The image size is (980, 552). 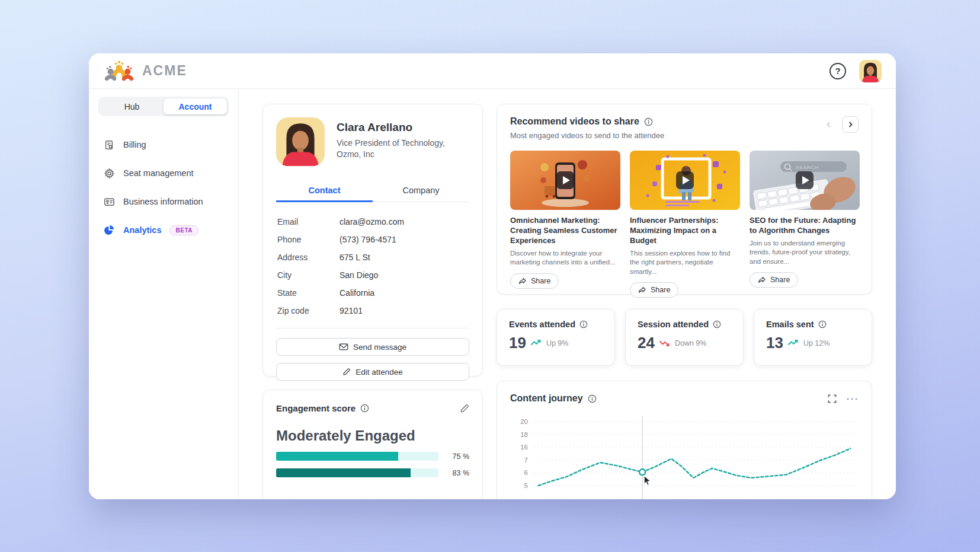 I want to click on stat-label: Events attended, so click(x=542, y=324).